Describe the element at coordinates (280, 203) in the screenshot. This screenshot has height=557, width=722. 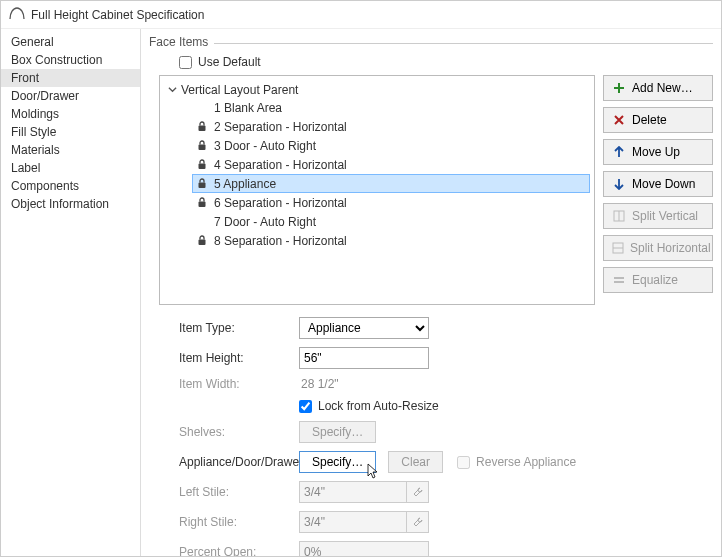
I see `tree-item-label: 6 Separation - Horizontal` at that location.